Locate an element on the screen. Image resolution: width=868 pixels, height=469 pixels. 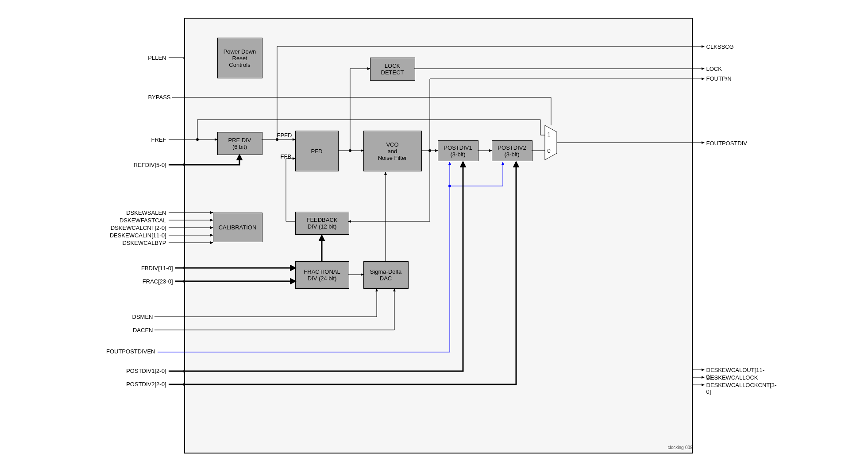
fpfd-wire-label: FPFD is located at coordinates (285, 136).